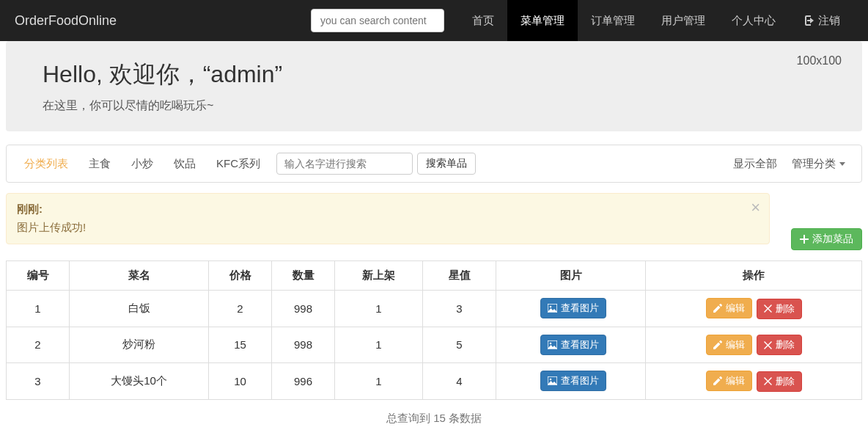 The height and width of the screenshot is (430, 868). Describe the element at coordinates (388, 227) in the screenshot. I see `alert-line2: 图片上传成功!` at that location.